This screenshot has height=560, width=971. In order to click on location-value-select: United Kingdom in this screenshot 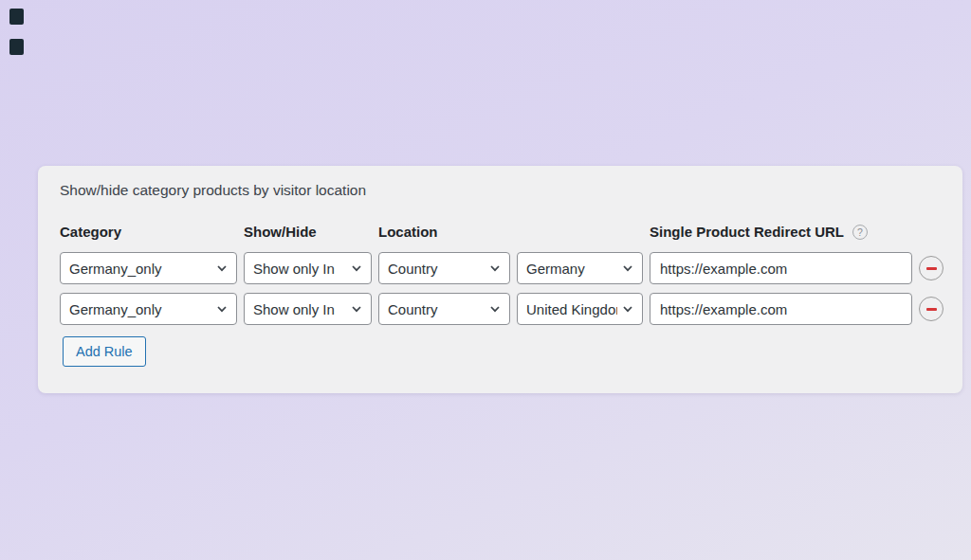, I will do `click(580, 309)`.